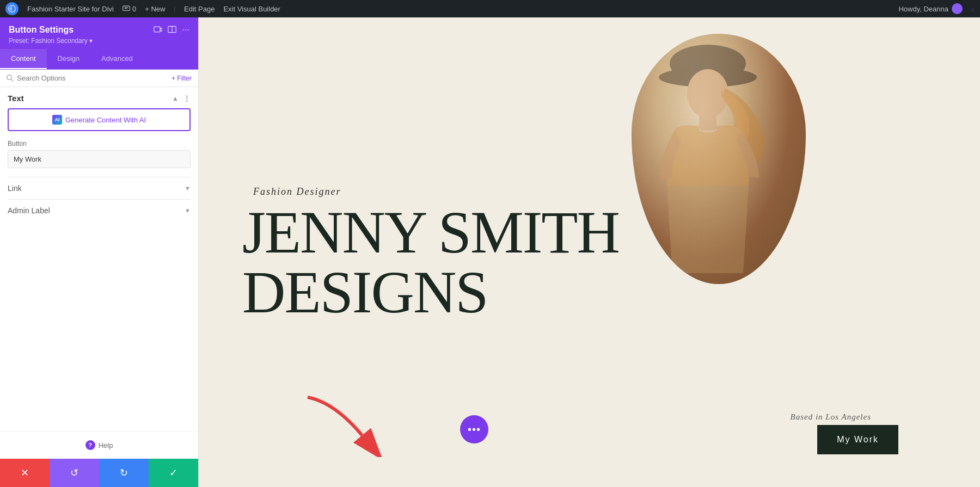 The height and width of the screenshot is (487, 980). Describe the element at coordinates (172, 30) in the screenshot. I see `columns-icon` at that location.